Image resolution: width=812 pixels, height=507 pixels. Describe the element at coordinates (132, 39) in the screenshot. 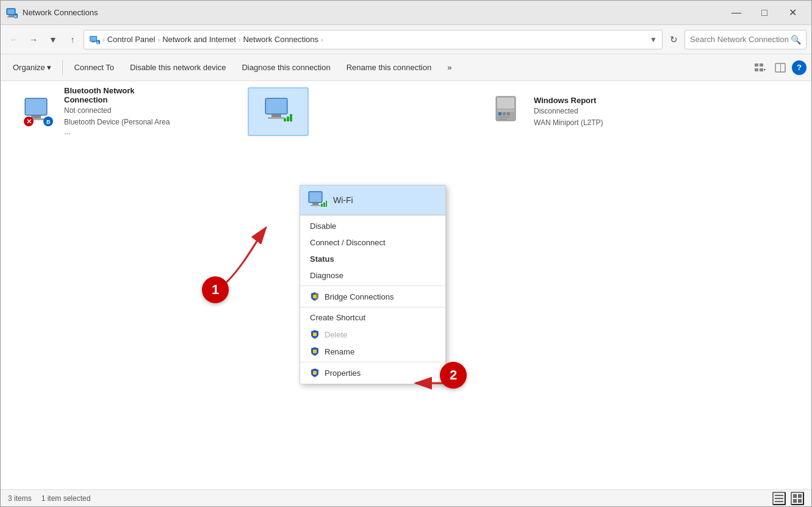

I see `path-control-panel: Control Panel` at that location.